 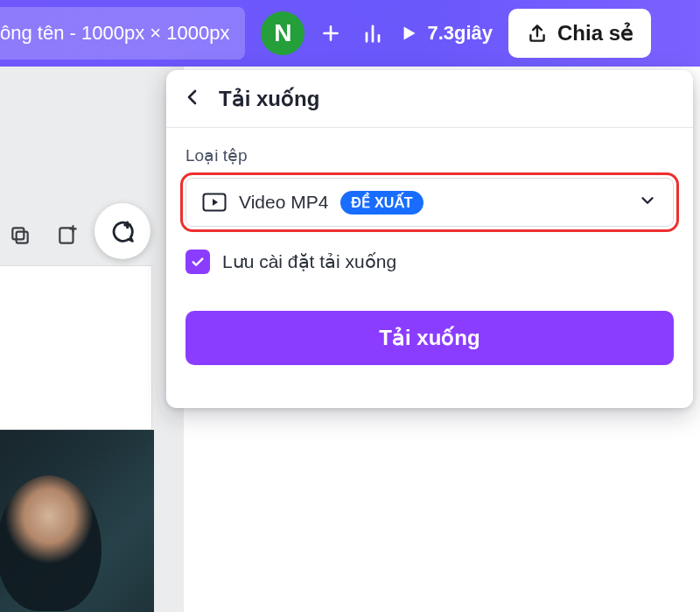 What do you see at coordinates (284, 202) in the screenshot?
I see `file-type-selected: Video MP4` at bounding box center [284, 202].